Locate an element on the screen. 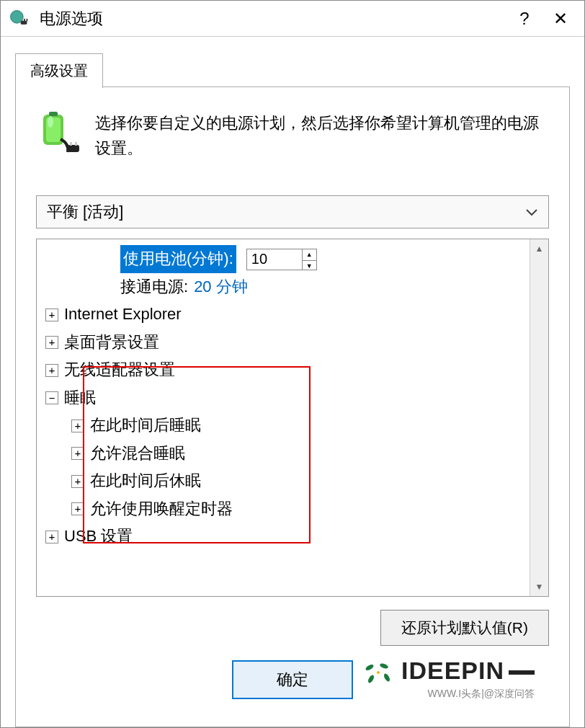 This screenshot has height=728, width=585. tree-label: 睡眠 is located at coordinates (80, 398).